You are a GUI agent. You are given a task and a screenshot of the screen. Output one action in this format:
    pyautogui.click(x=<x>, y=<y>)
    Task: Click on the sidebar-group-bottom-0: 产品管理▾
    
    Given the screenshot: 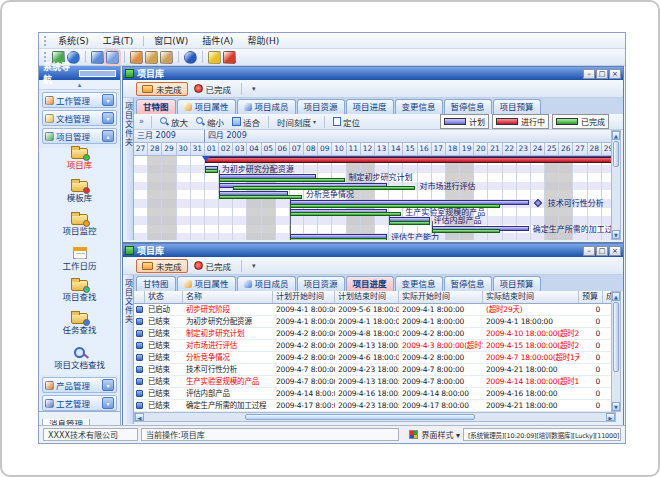 What is the action you would take?
    pyautogui.click(x=80, y=385)
    